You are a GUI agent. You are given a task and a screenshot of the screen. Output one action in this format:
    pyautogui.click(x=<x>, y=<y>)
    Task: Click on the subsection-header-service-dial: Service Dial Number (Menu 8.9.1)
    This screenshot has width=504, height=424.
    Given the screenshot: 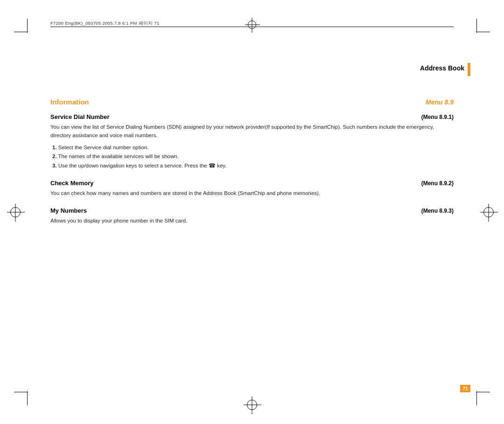 What is the action you would take?
    pyautogui.click(x=252, y=117)
    